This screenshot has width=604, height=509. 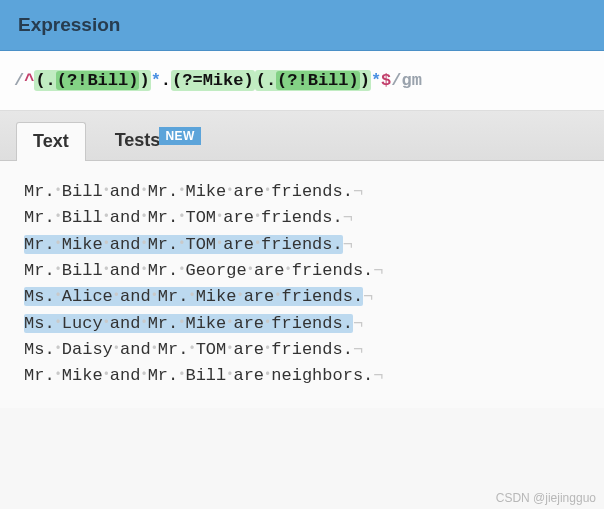 What do you see at coordinates (51, 142) in the screenshot?
I see `tab-text: Text` at bounding box center [51, 142].